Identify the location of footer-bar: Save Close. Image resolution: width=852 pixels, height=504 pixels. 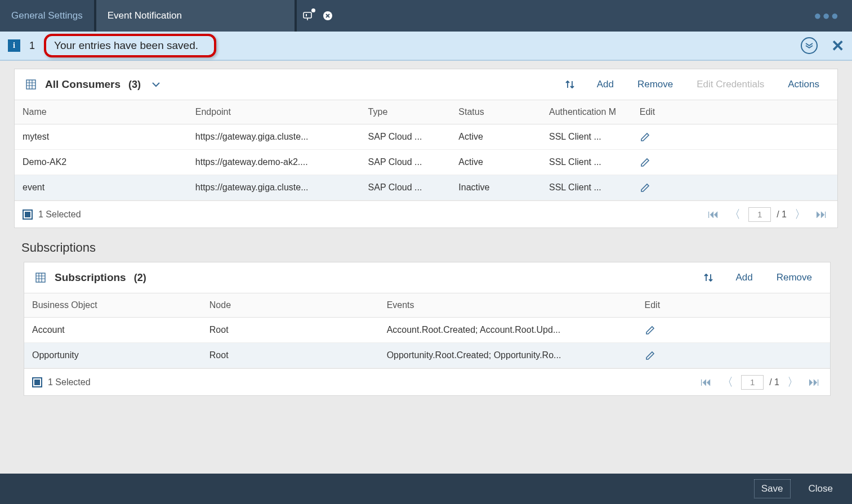
(426, 489).